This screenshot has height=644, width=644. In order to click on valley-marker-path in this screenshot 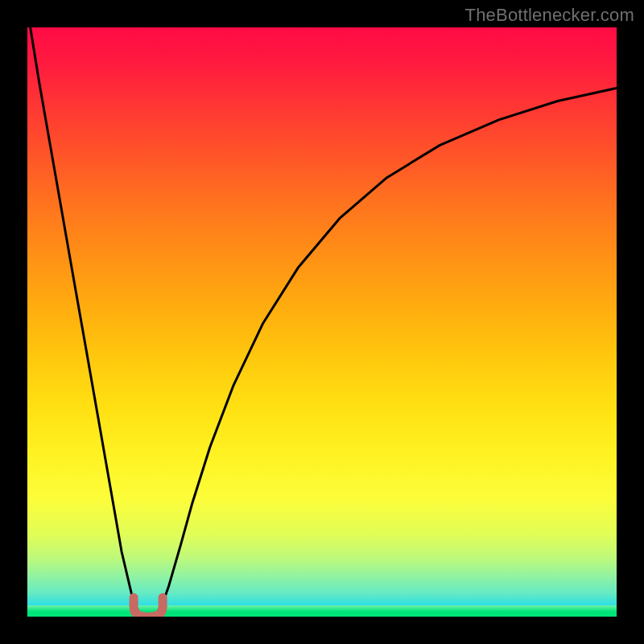, I will do `click(148, 607)`.